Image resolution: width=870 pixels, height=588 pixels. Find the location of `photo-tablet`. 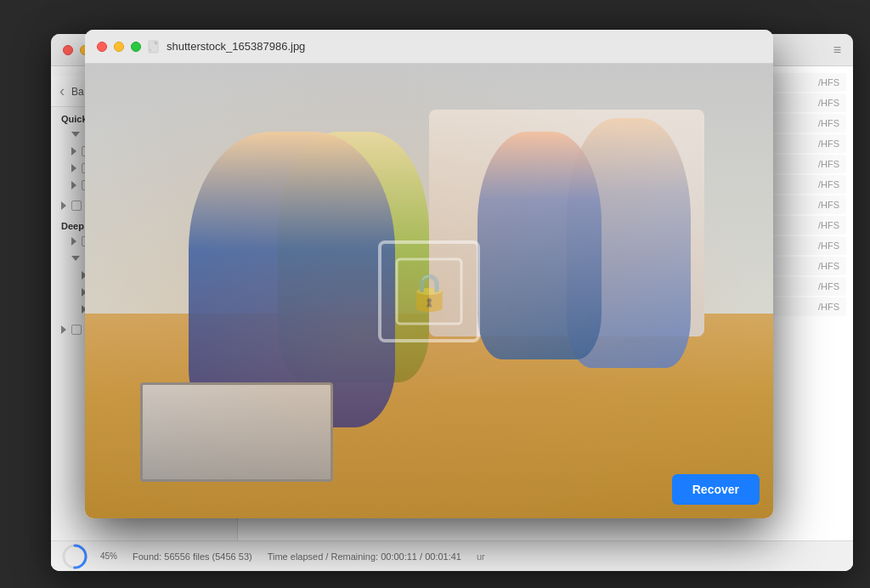

photo-tablet is located at coordinates (236, 433).